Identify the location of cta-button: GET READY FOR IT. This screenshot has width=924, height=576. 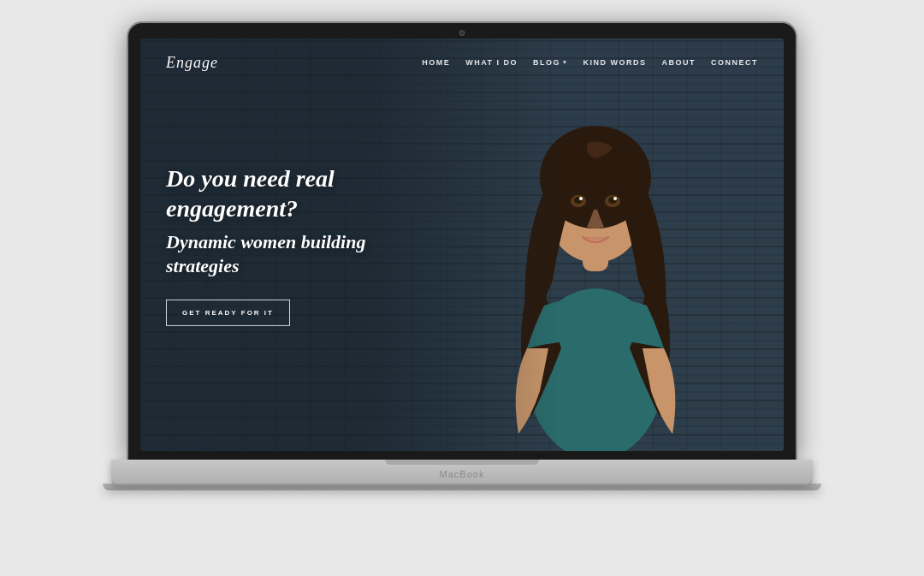
(228, 313).